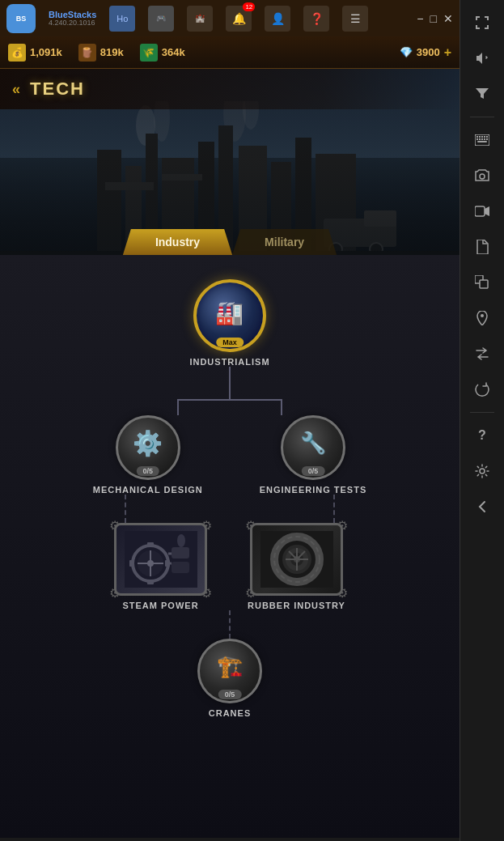 This screenshot has height=841, width=504. Describe the element at coordinates (17, 53) in the screenshot. I see `gold-icon: 💰` at that location.